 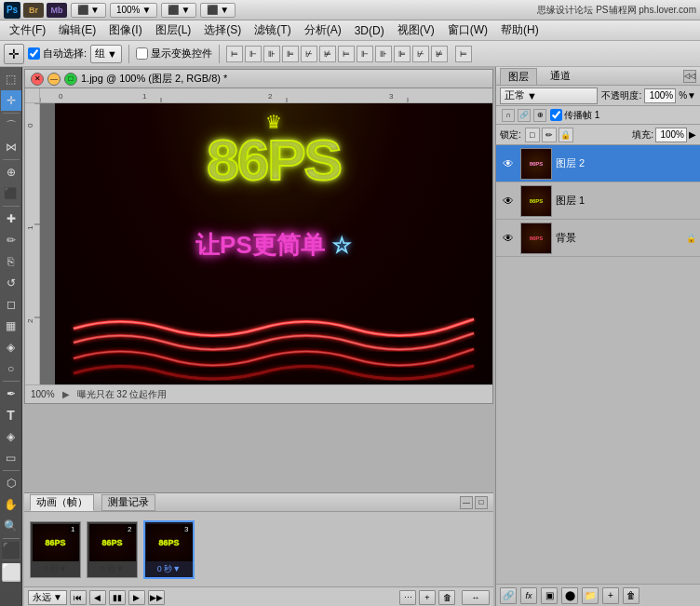 I want to click on view-dropdown: ⬛▼, so click(x=179, y=10).